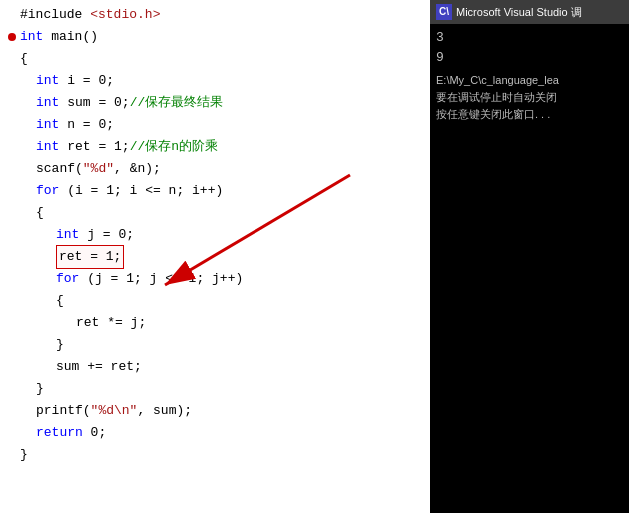  What do you see at coordinates (243, 235) in the screenshot?
I see `line-11-content: int j = 0;` at bounding box center [243, 235].